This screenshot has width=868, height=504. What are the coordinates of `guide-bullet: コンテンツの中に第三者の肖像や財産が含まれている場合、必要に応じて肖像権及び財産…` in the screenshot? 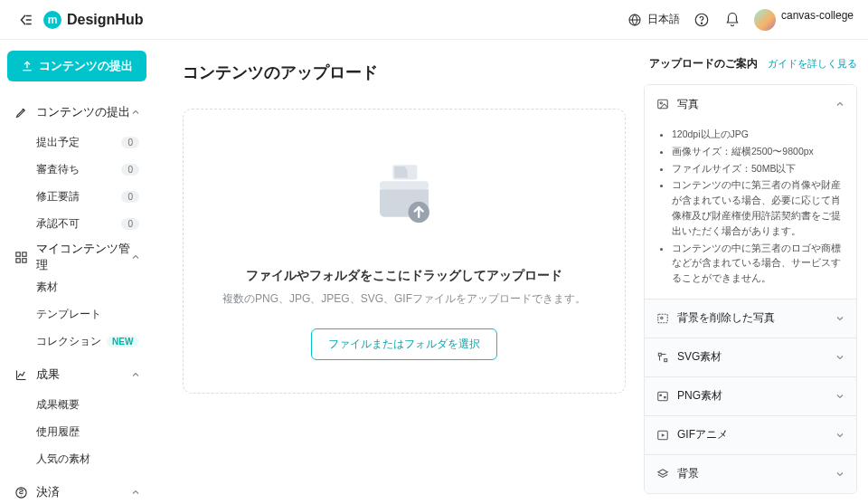 It's located at (757, 208).